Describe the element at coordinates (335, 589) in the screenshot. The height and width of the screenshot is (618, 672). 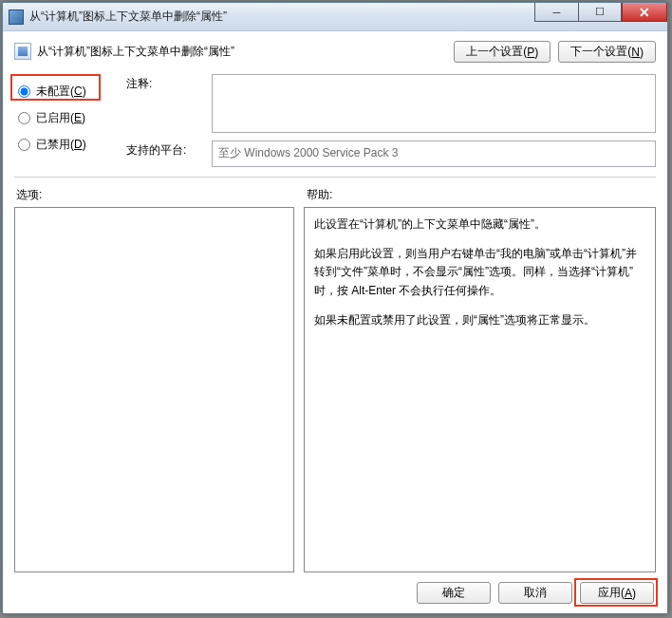
I see `footer-buttons: 确定 取消 应用(A)` at that location.